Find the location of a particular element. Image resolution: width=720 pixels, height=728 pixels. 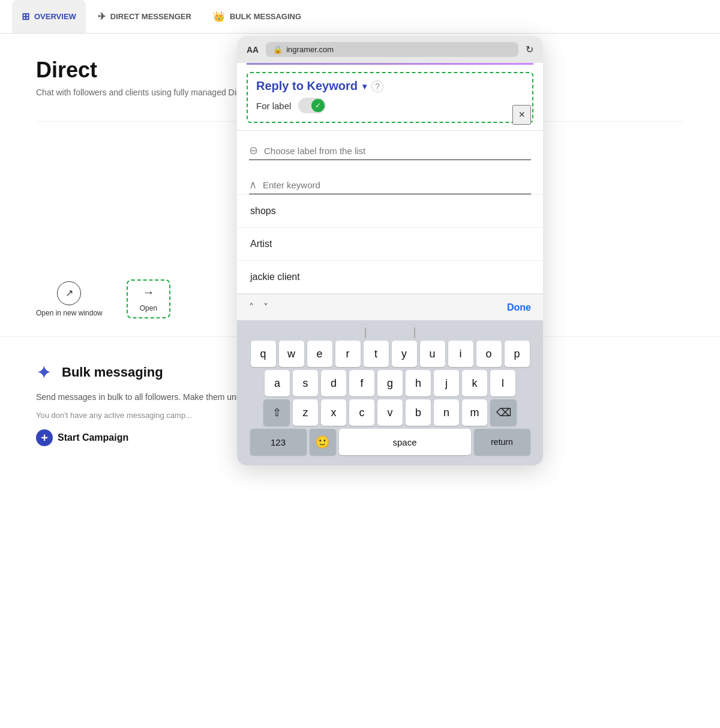

dropdown-item-jackie: jackie client is located at coordinates (390, 277).